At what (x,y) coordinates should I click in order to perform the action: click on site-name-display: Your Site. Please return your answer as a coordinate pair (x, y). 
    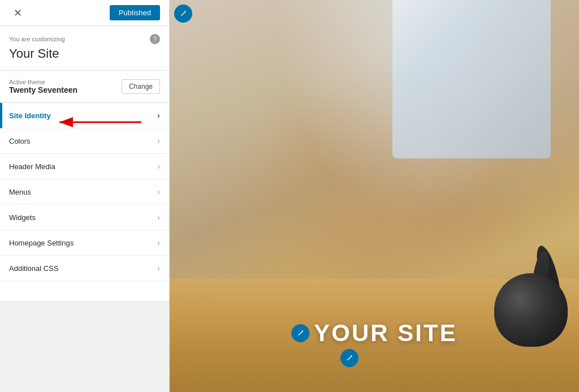
    Looking at the image, I should click on (85, 54).